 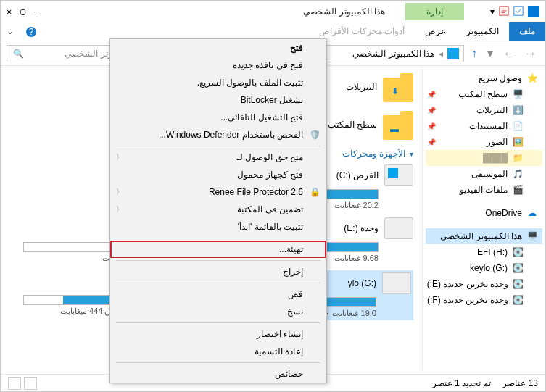 I want to click on navpane-this-pc: 🖥️هذا الكمبيوتر الشخصي, so click(x=484, y=236).